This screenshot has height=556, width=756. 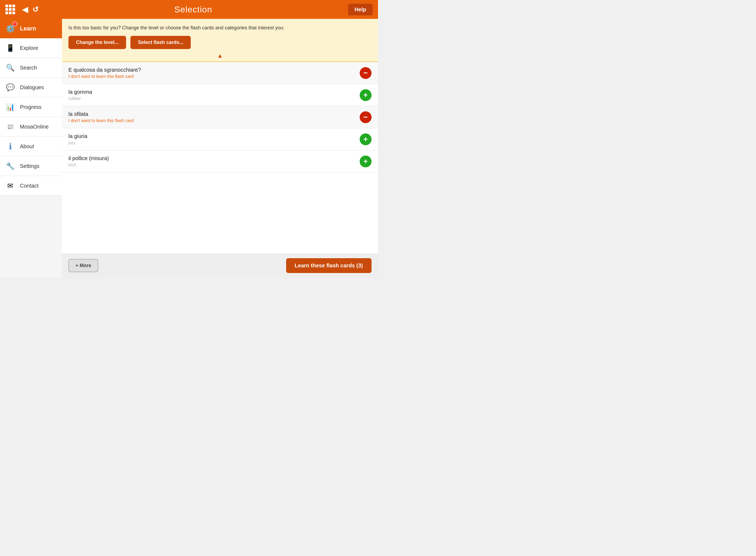 I want to click on sidebar-item-search: 🔍 Search, so click(x=31, y=68).